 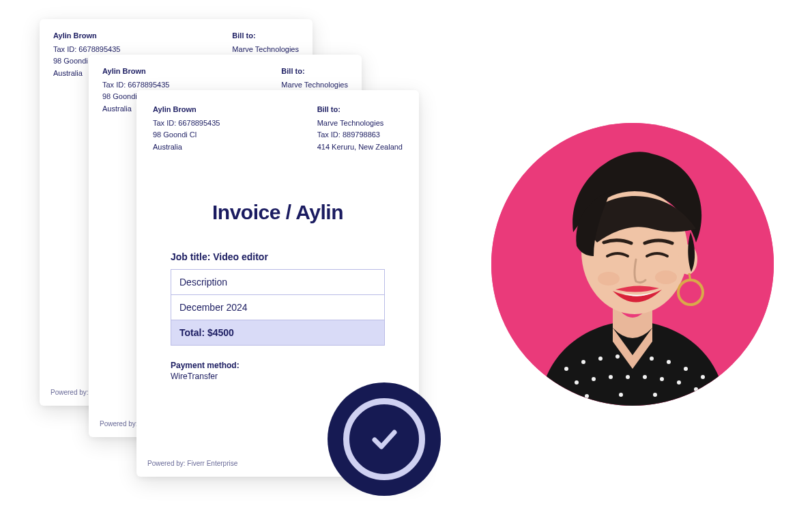 What do you see at coordinates (360, 128) in the screenshot?
I see `recipient-block: Bill to: Marve Technologies Tax ID: 8897…` at bounding box center [360, 128].